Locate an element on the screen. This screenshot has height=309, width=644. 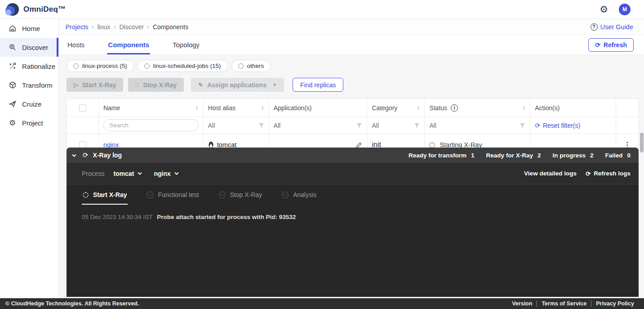
counter-value: 0 is located at coordinates (629, 156).